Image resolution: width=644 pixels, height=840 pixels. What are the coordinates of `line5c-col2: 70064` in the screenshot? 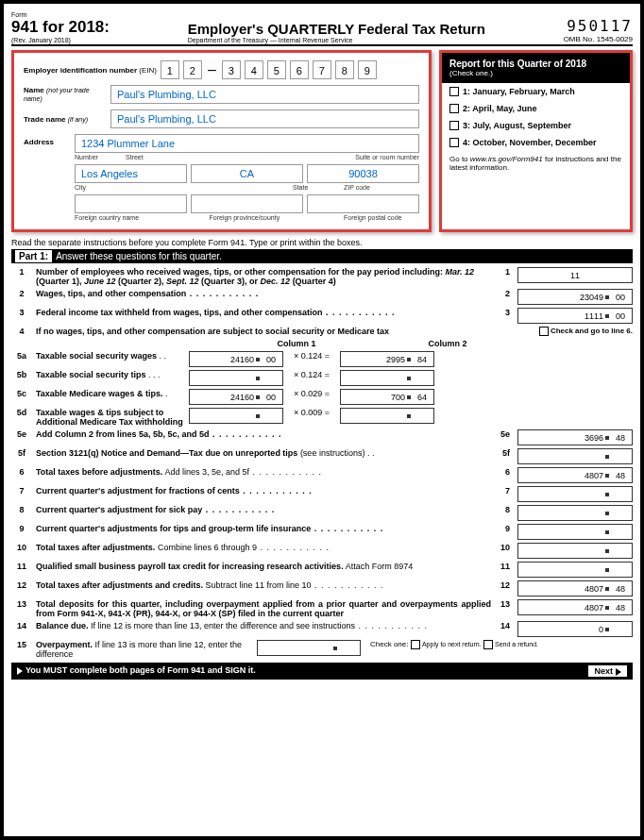 It's located at (387, 396).